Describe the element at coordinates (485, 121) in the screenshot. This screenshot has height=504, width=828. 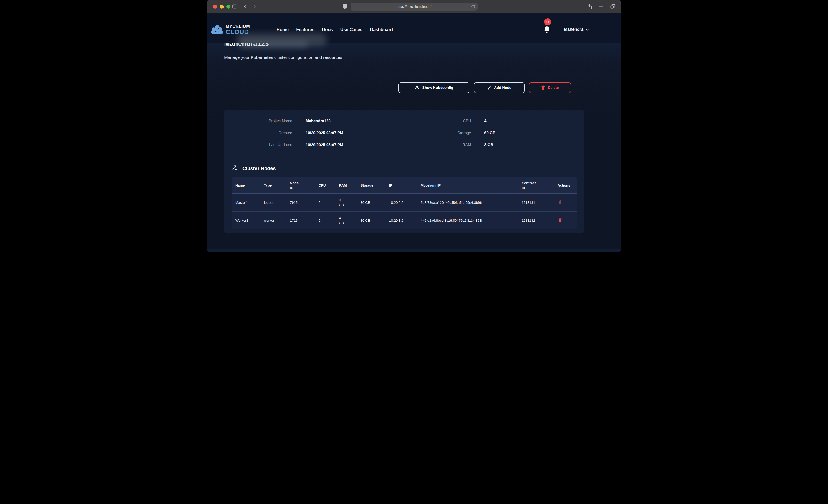
I see `cpu-value: 4` at that location.